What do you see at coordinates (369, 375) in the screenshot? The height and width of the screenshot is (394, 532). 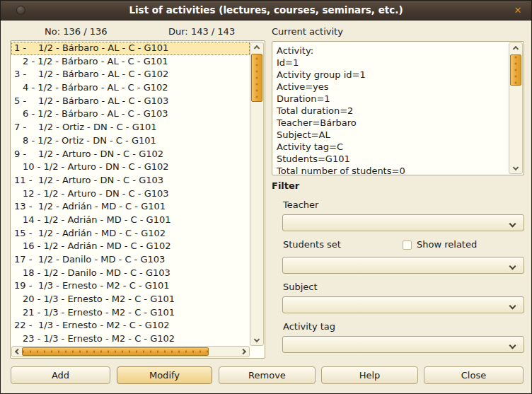 I see `help-button: Help` at bounding box center [369, 375].